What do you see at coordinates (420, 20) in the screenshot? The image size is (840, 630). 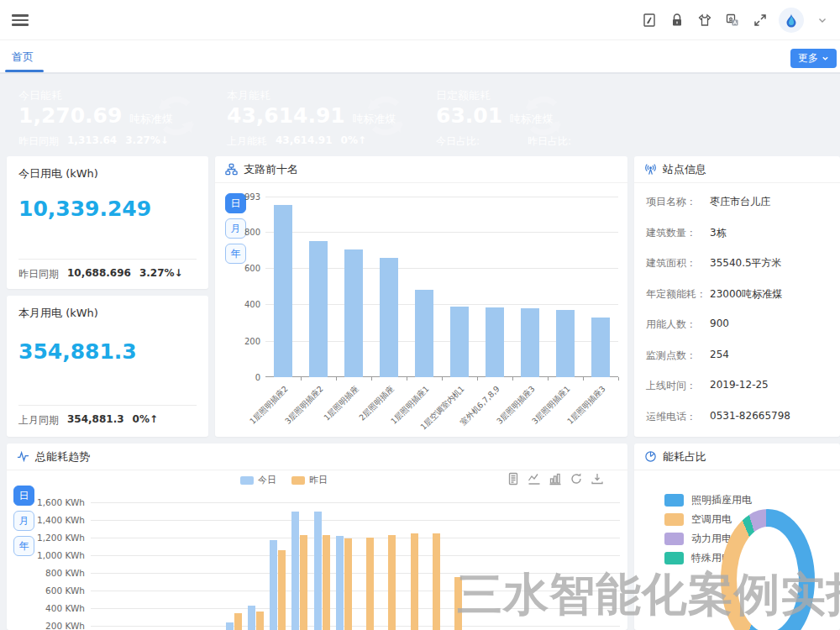 I see `top-bar` at bounding box center [420, 20].